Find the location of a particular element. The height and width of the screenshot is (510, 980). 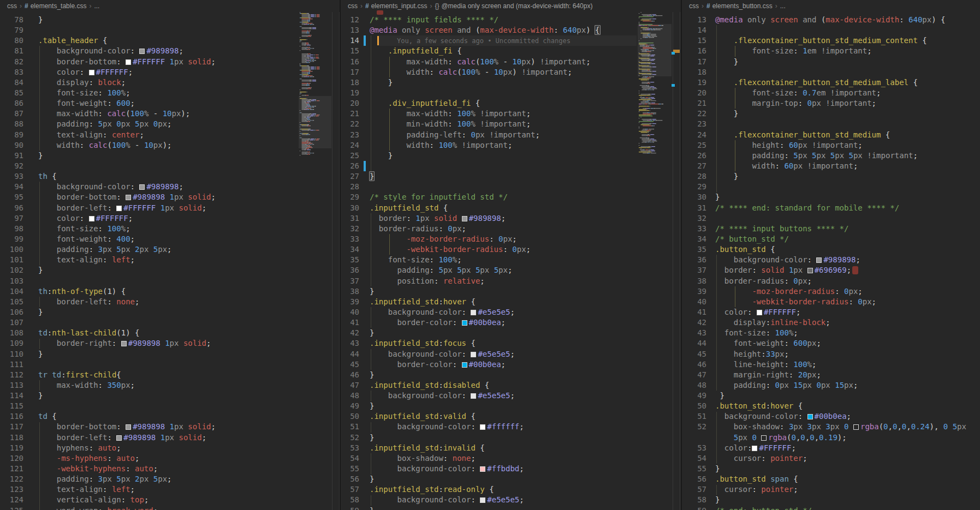

code-text: -webkit-border-radius: 0px; is located at coordinates (796, 302).